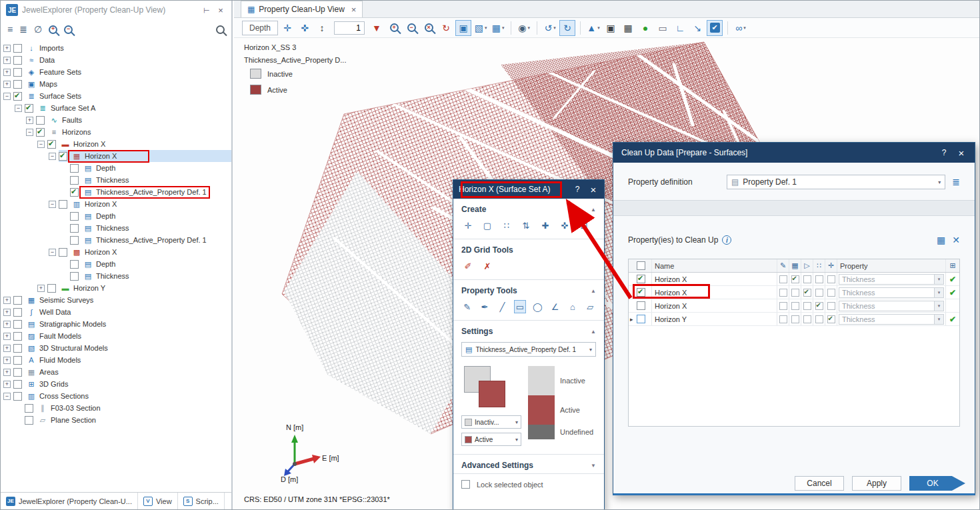 The width and height of the screenshot is (980, 510). I want to click on tree-menu-icon: ≡, so click(10, 29).